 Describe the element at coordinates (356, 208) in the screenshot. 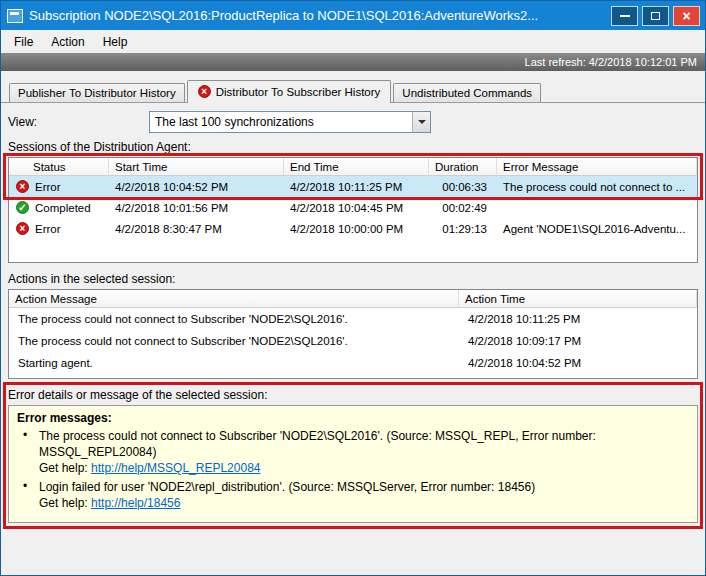

I see `session-end-time: 4/2/2018 10:04:45 PM` at that location.